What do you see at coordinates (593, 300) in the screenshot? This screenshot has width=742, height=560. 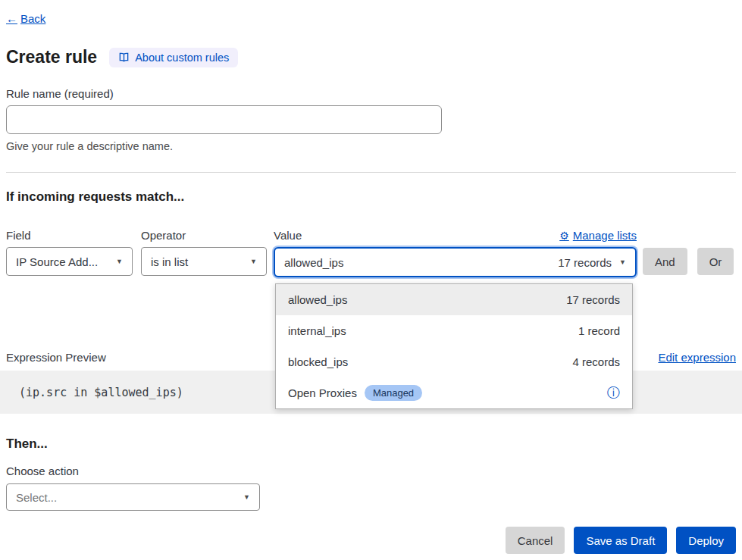 I see `list-option-meta: 17 records` at bounding box center [593, 300].